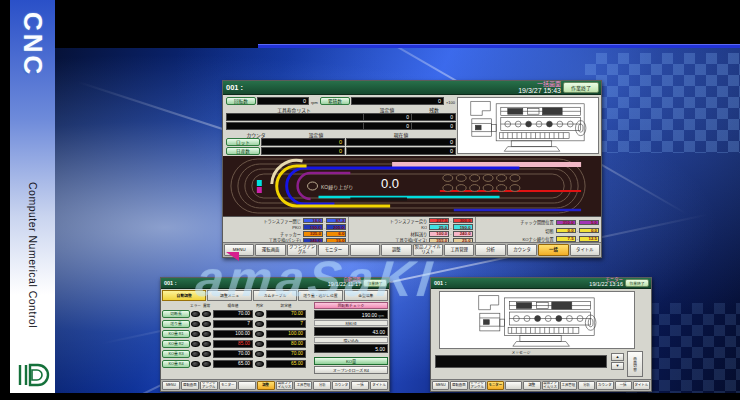  What do you see at coordinates (538, 230) in the screenshot?
I see `timing-group-3: チャック開閉位置310.0-5.0 切断0.0-0.0 KOナシ繰り位置7.5-…` at bounding box center [538, 230].